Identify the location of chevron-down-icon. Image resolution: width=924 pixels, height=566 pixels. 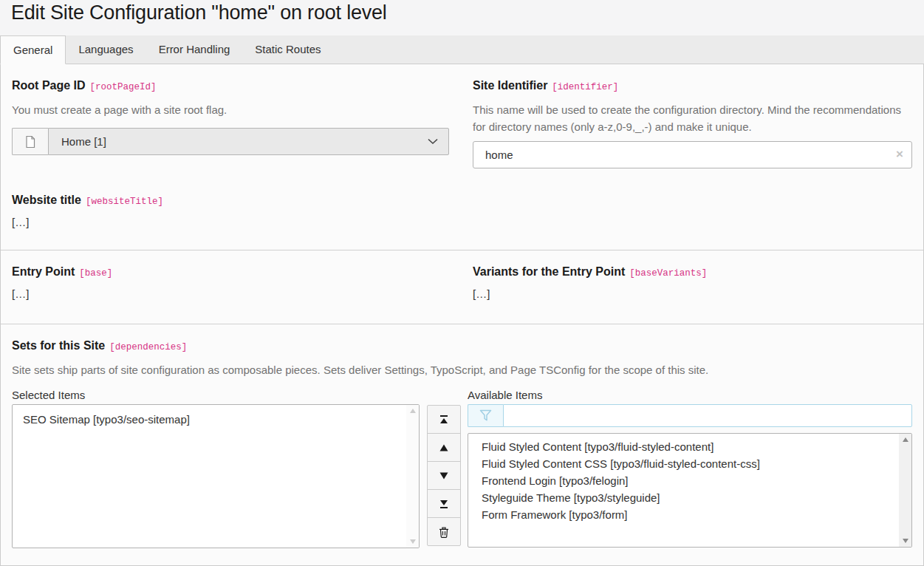
(433, 142).